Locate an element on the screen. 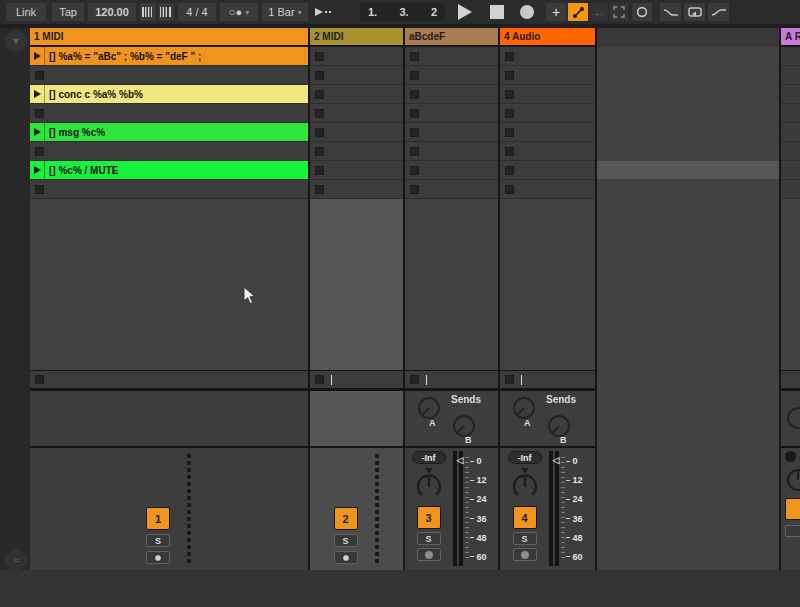 The width and height of the screenshot is (800, 607). volume-value-3: -Inf is located at coordinates (429, 458).